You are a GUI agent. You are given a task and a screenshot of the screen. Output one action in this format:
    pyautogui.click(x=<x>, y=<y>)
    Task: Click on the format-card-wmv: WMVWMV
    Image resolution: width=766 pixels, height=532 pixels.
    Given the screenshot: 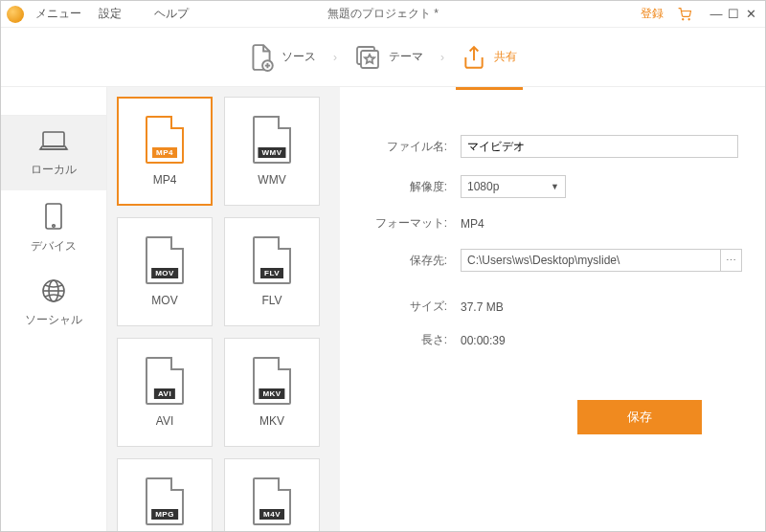 What is the action you would take?
    pyautogui.click(x=272, y=151)
    